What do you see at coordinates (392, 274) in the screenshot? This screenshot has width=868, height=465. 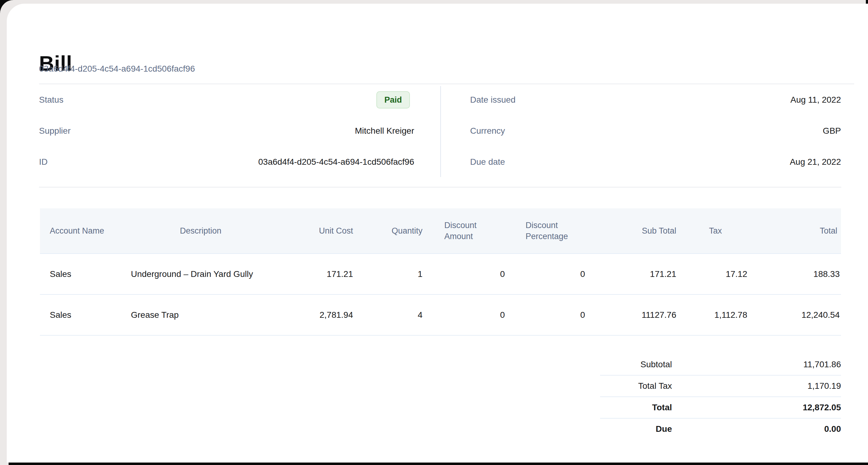 I see `table-cell: 1` at bounding box center [392, 274].